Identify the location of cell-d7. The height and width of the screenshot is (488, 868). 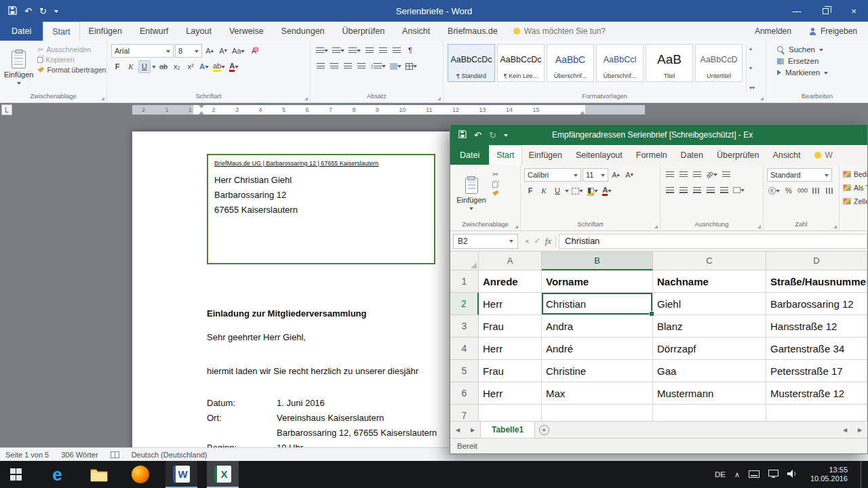
(816, 413).